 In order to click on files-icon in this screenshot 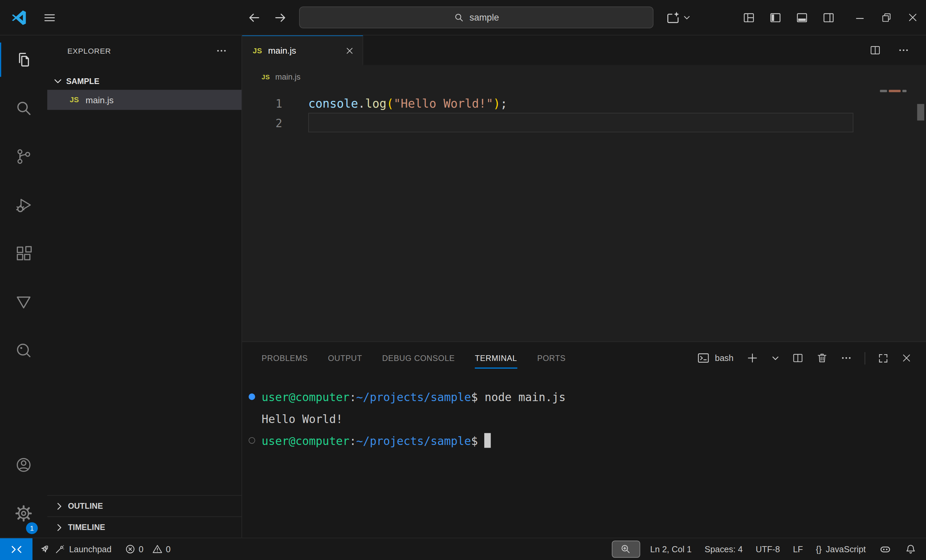, I will do `click(24, 60)`.